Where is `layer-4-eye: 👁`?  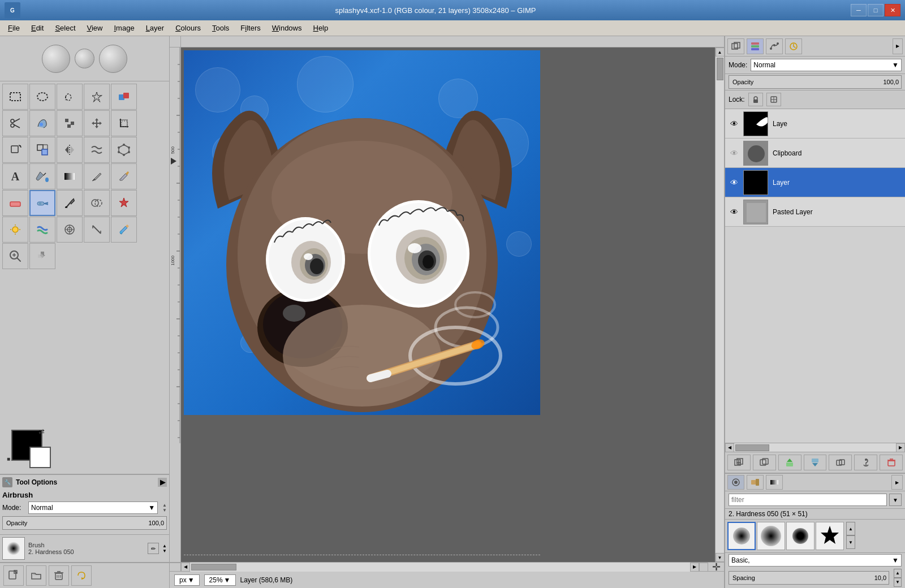
layer-4-eye: 👁 is located at coordinates (734, 212).